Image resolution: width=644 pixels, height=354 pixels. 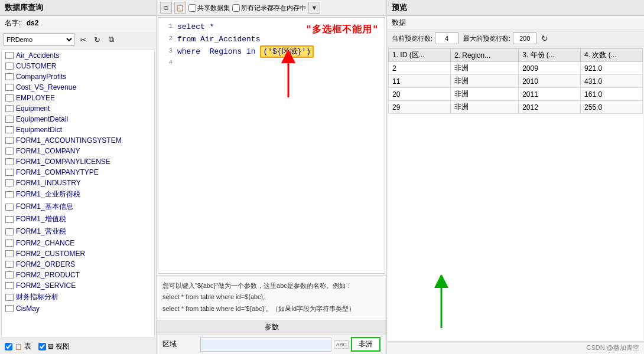 What do you see at coordinates (515, 81) in the screenshot?
I see `preview-table: 1. ID (区... 2. Region... 3. 年份 (... 4. 次…` at bounding box center [515, 81].